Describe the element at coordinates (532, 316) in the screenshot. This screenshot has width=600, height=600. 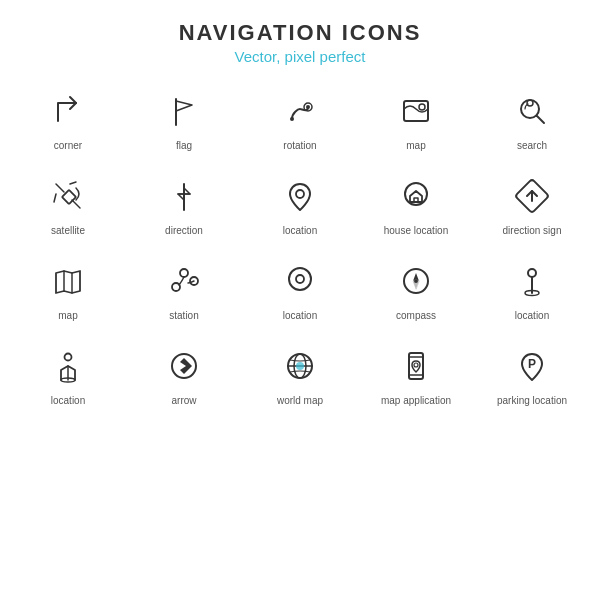
I see `location-stick-label: location` at that location.